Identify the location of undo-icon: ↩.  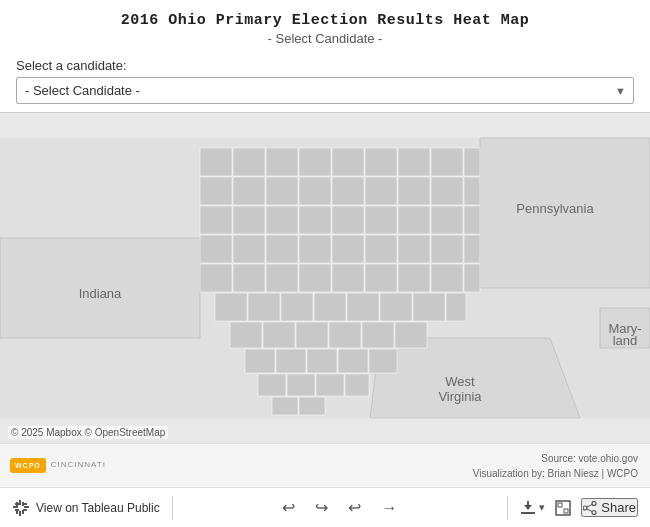
(288, 508).